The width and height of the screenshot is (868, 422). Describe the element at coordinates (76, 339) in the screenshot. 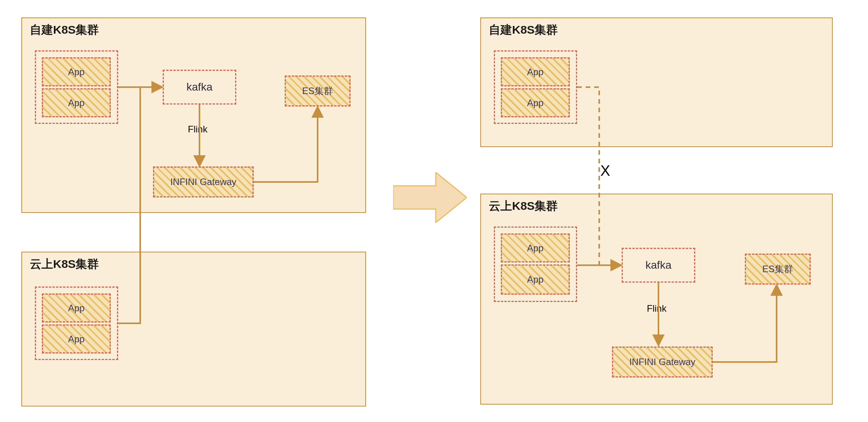

I see `left-bottom-app2: App` at that location.